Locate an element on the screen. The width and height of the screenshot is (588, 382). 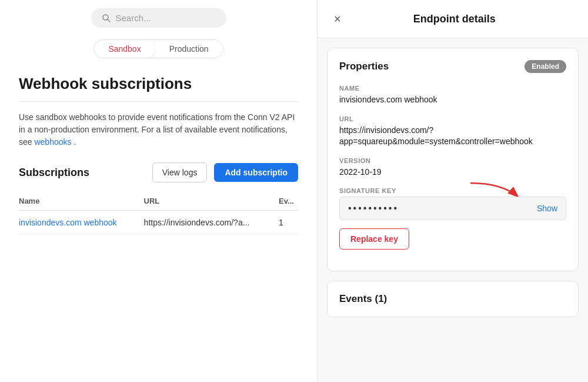
signature-key-arrow-wrapper: •••••••••• Show is located at coordinates (453, 208).